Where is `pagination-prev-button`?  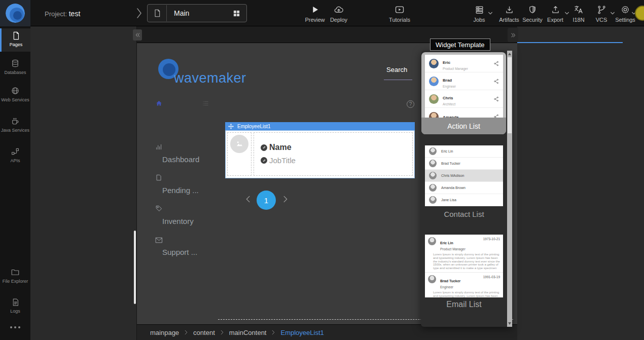
pagination-prev-button is located at coordinates (248, 199).